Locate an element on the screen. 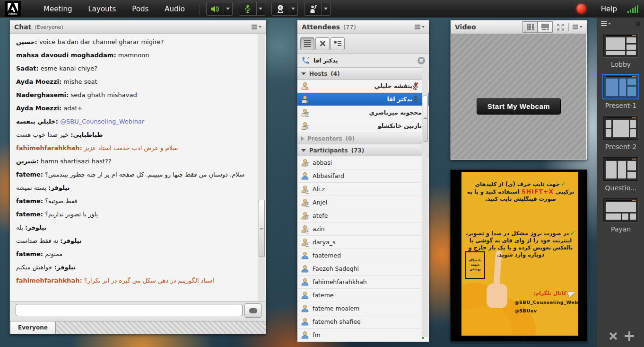 The image size is (644, 347). layout-thumbnails: Lobby Present-1 Present-2 is located at coordinates (620, 134).